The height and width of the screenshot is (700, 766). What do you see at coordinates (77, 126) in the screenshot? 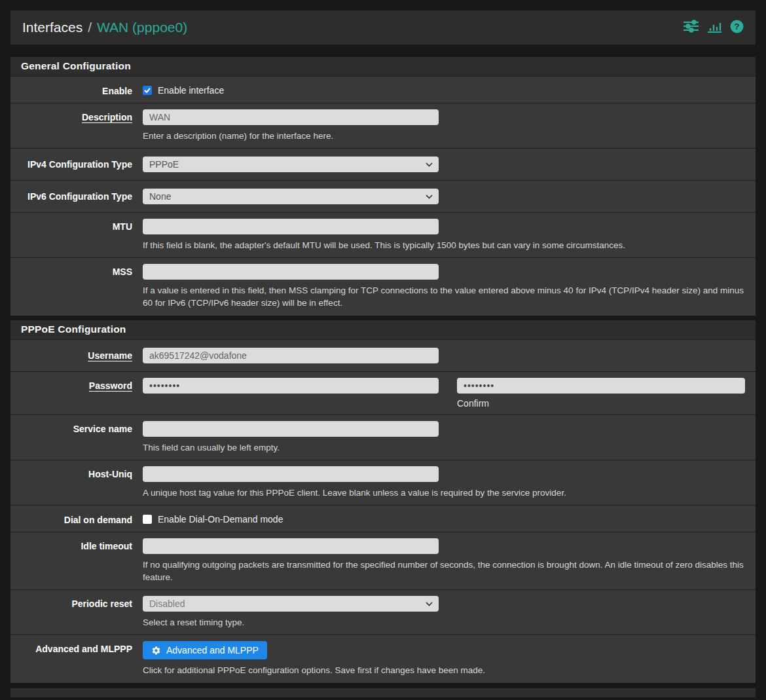
I see `field-label: Description` at bounding box center [77, 126].